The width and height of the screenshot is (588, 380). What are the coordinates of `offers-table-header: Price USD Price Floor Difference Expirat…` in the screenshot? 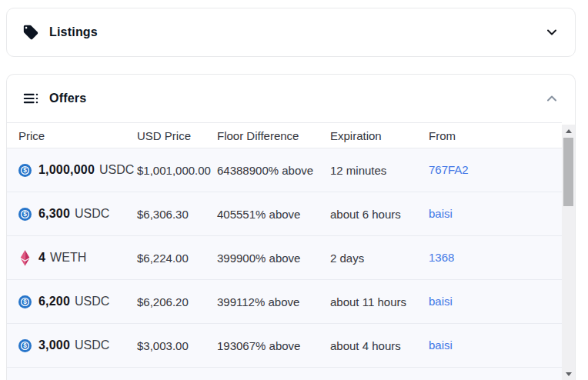 It's located at (285, 135).